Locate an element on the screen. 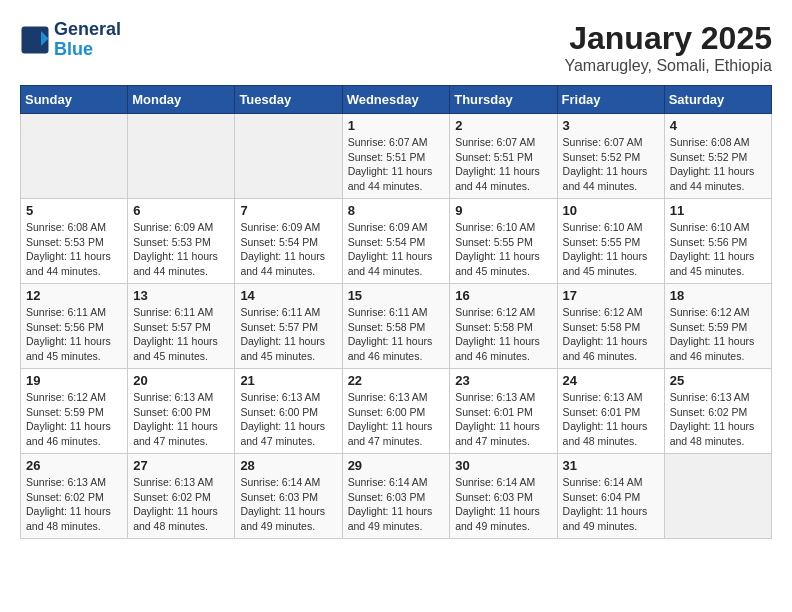 The width and height of the screenshot is (792, 612). day-number: 25 is located at coordinates (718, 380).